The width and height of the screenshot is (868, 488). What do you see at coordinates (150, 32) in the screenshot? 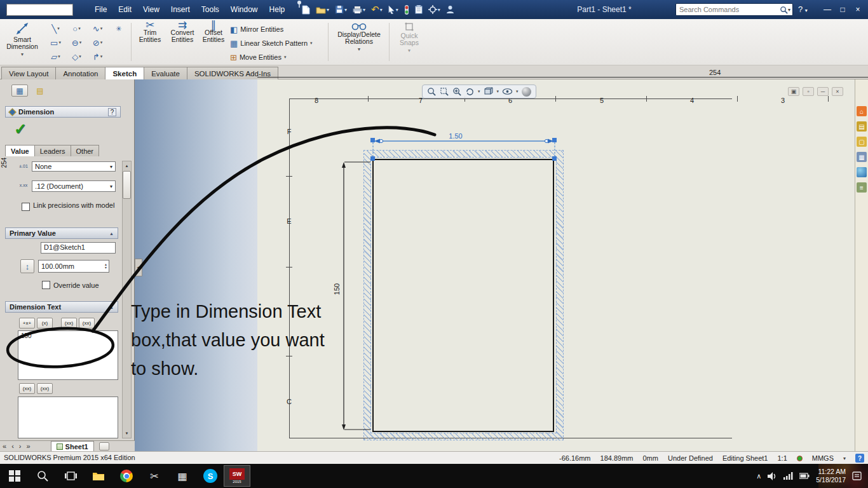
I see `trim-entities-button: ✂ Trim Entities` at bounding box center [150, 32].